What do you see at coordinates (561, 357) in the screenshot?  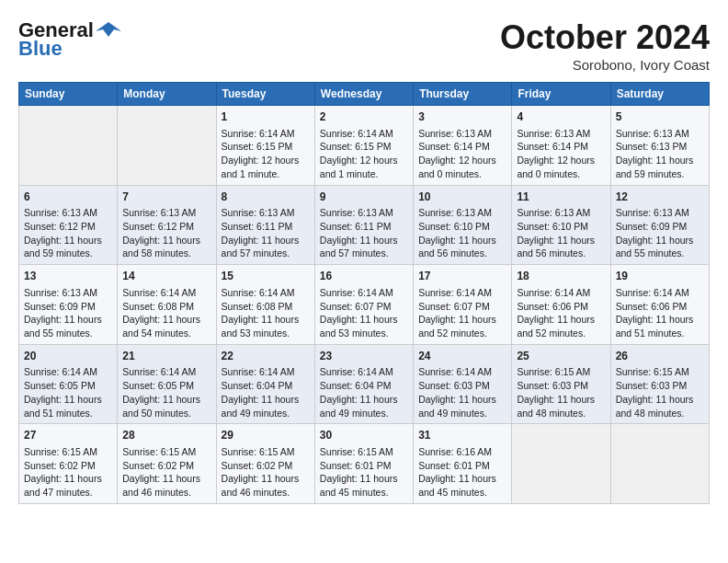 I see `day-number: 25` at bounding box center [561, 357].